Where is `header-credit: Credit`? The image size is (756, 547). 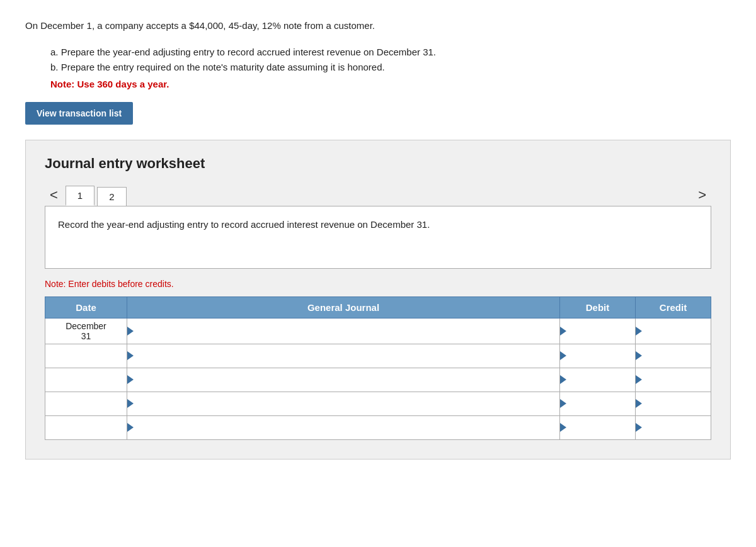
header-credit: Credit is located at coordinates (673, 307).